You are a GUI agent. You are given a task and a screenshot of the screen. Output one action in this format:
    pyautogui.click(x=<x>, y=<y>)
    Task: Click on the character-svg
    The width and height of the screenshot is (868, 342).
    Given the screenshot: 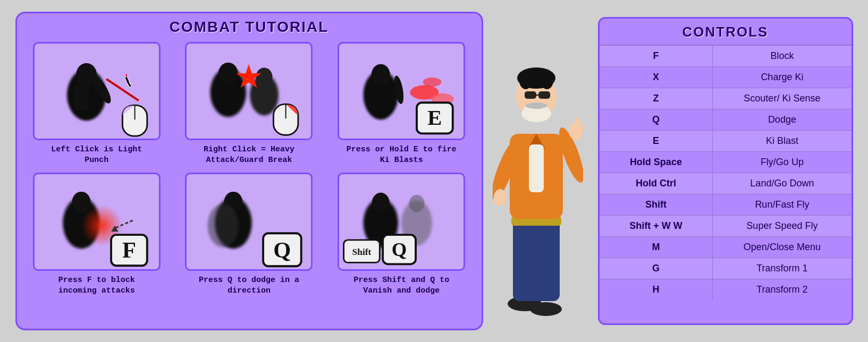 What is the action you would take?
    pyautogui.click(x=538, y=176)
    